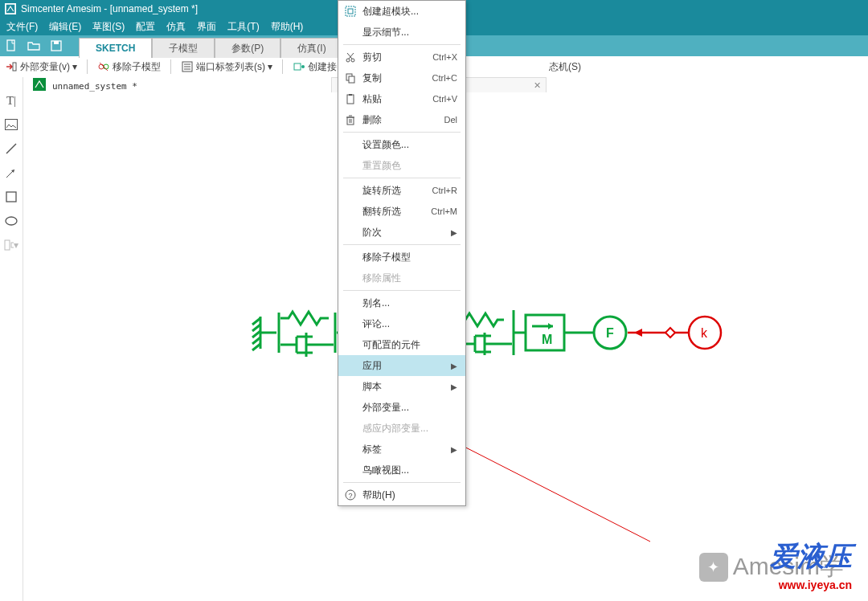 Image resolution: width=868 pixels, height=601 pixels. What do you see at coordinates (183, 48) in the screenshot?
I see `tab-submodel: 子模型` at bounding box center [183, 48].